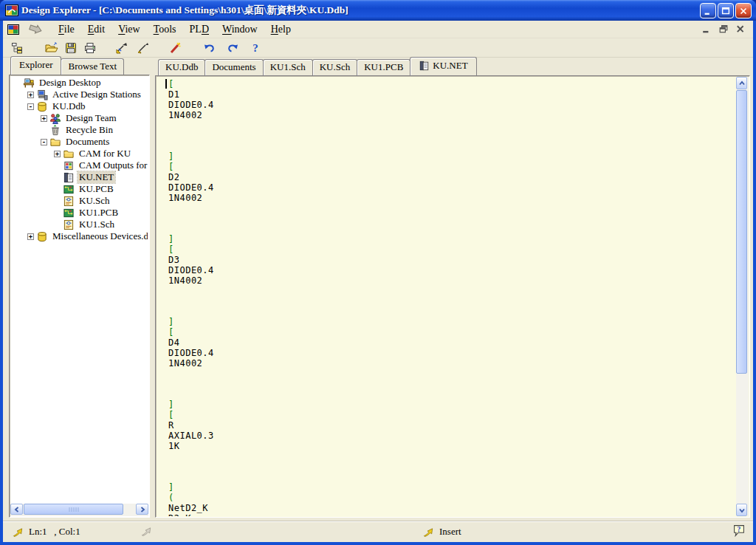 This screenshot has height=545, width=756. Describe the element at coordinates (80, 289) in the screenshot. I see `tree-view: Design Desktop+Active Design Stations-KU…` at that location.